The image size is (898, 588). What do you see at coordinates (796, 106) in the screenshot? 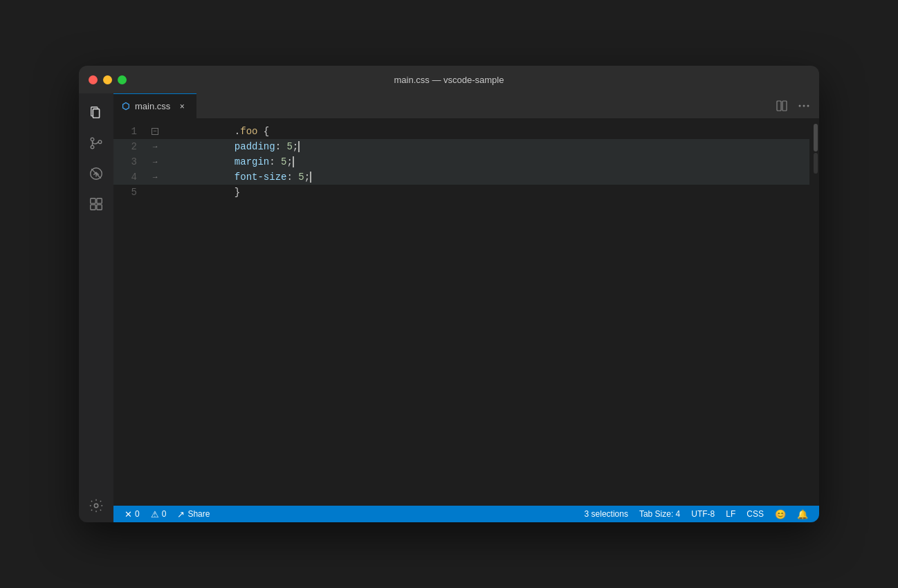
I see `tab-actions` at bounding box center [796, 106].